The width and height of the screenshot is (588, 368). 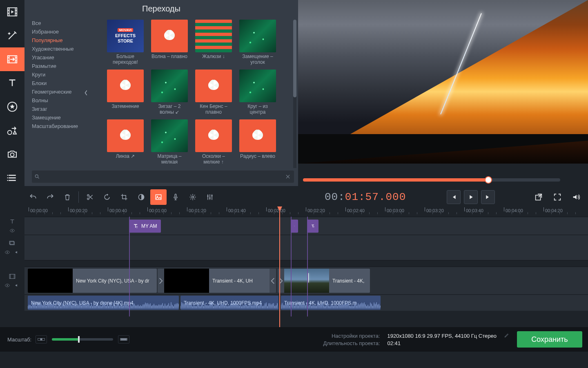 What do you see at coordinates (331, 303) in the screenshot?
I see `audio-clip: Transient - 4K, UHD, 1000FPS.m` at bounding box center [331, 303].